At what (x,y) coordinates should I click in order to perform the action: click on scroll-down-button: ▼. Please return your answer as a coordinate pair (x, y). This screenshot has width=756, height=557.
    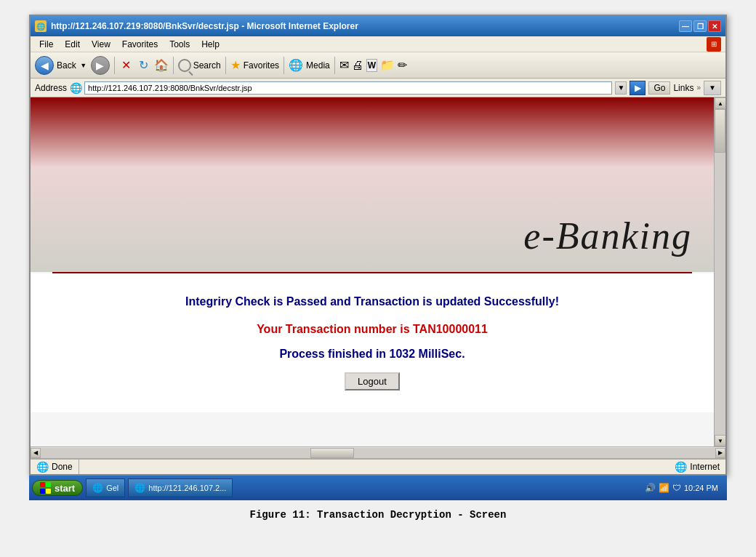
    Looking at the image, I should click on (720, 441).